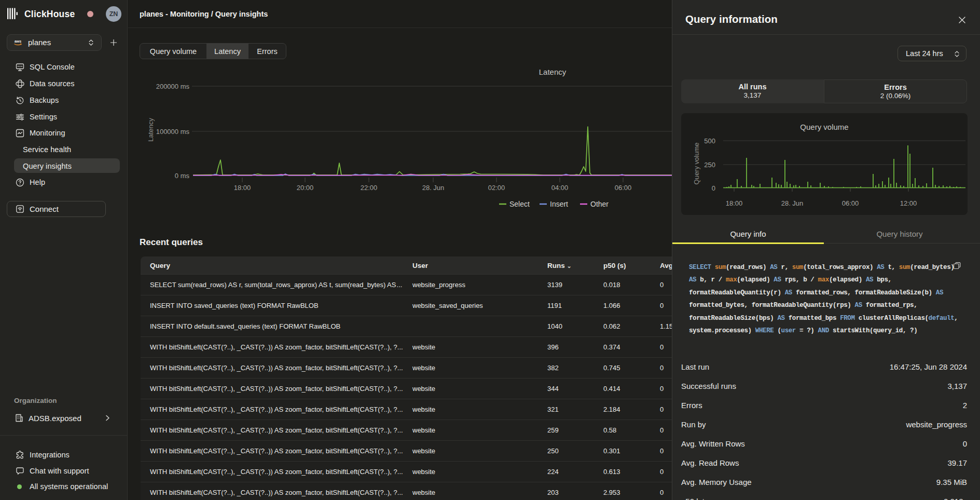  I want to click on svg-text: 22:00, so click(369, 188).